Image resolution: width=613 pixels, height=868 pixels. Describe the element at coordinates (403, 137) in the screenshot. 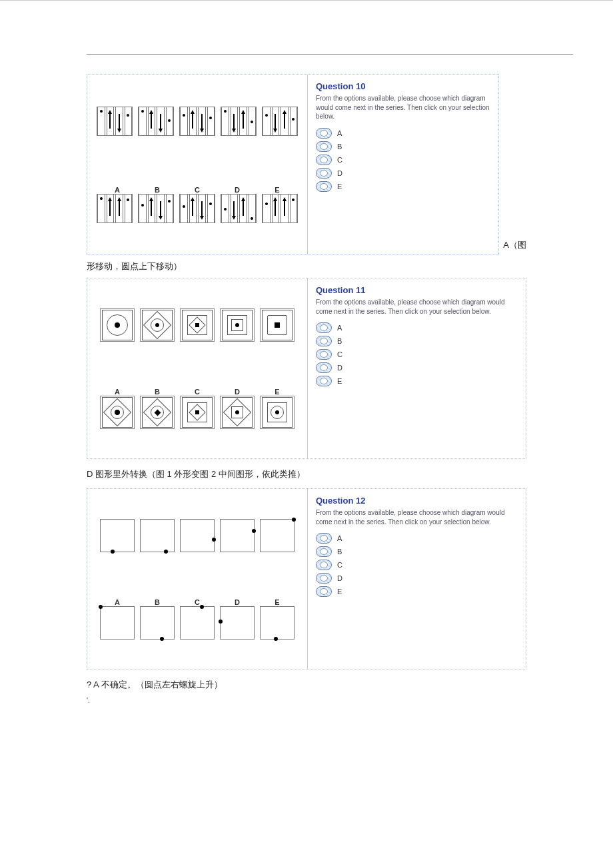

I see `question-panel-q10: Question 10 From the options available, …` at that location.